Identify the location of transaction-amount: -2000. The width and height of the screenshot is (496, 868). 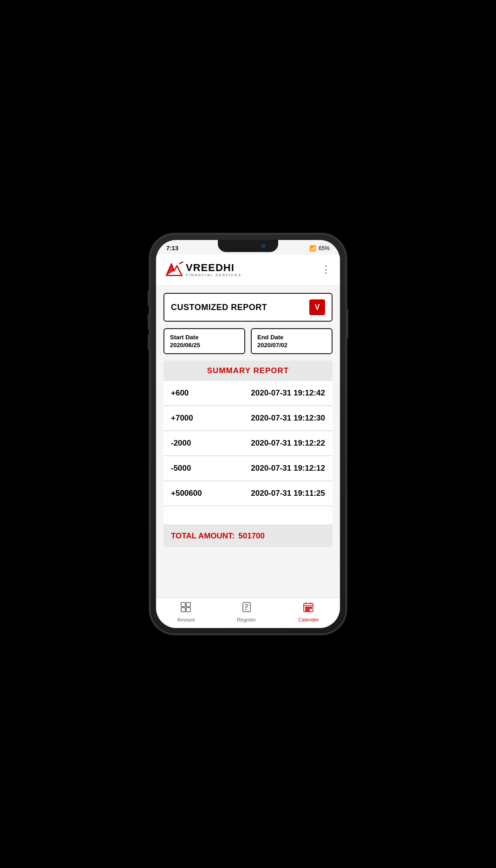
(181, 443).